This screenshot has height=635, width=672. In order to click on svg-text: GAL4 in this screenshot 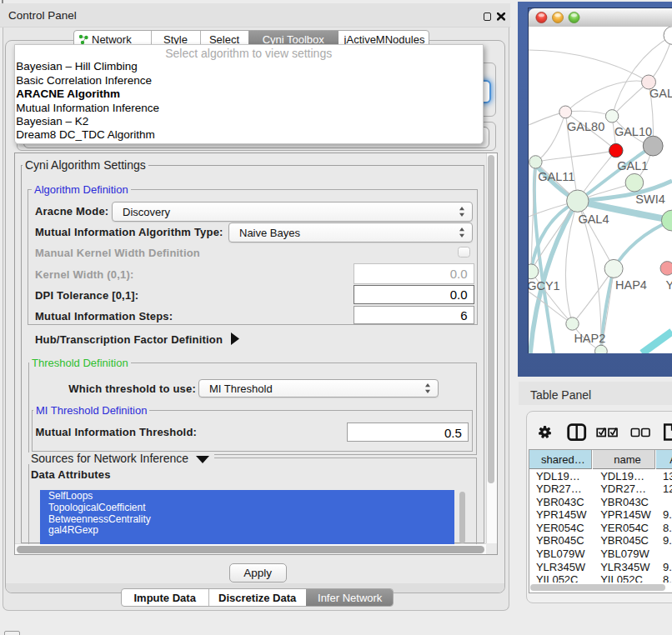, I will do `click(594, 219)`.